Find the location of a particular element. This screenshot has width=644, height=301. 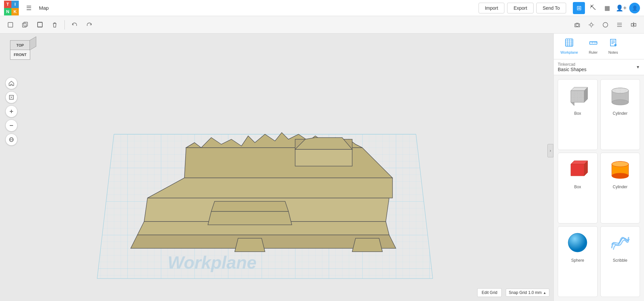

build-icon: ⛏ is located at coordinates (593, 8).